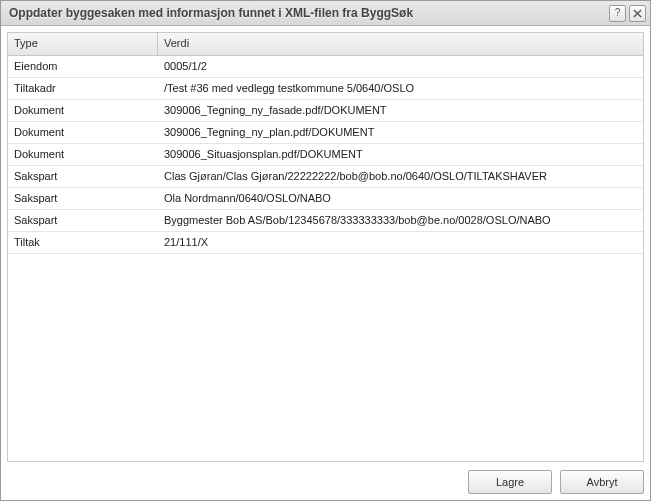  Describe the element at coordinates (638, 14) in the screenshot. I see `close-button` at that location.